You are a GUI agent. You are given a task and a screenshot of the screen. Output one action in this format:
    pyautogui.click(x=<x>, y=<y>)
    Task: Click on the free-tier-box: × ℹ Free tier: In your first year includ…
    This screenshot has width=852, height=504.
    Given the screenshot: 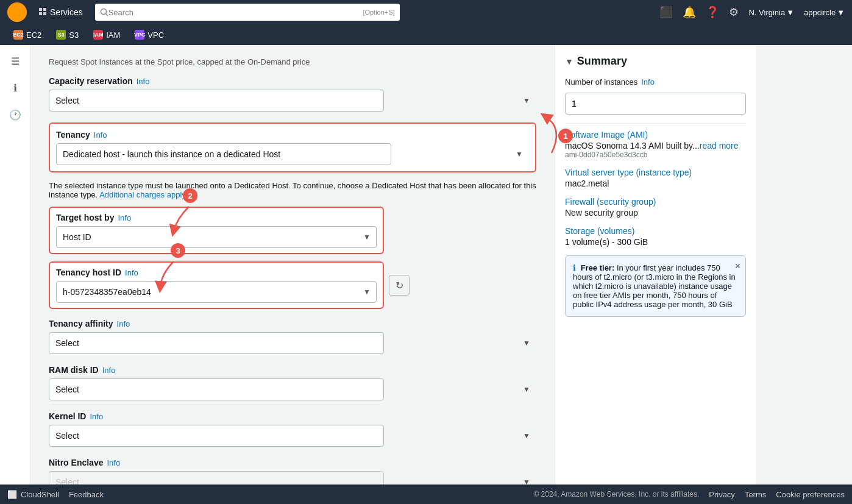 What is the action you would take?
    pyautogui.click(x=656, y=286)
    